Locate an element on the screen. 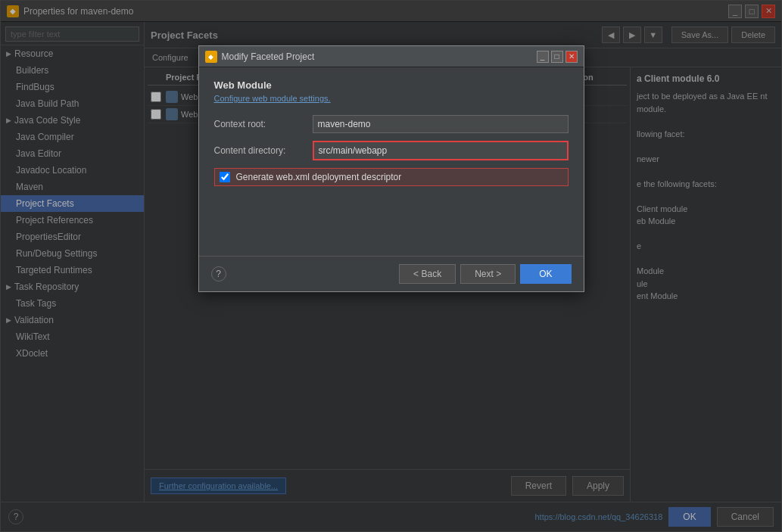 The height and width of the screenshot is (532, 782). modal-title-bar: ◆ Modify Faceted Project _ □ ✕ is located at coordinates (391, 57).